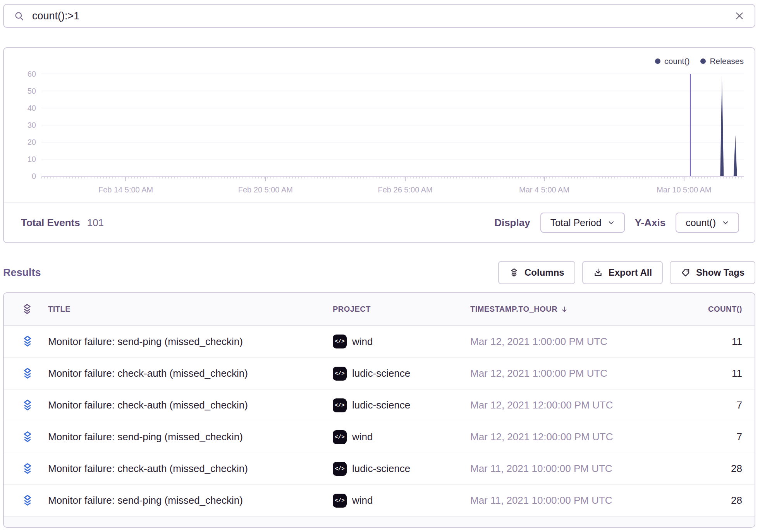  I want to click on export-all-button: Export All, so click(622, 273).